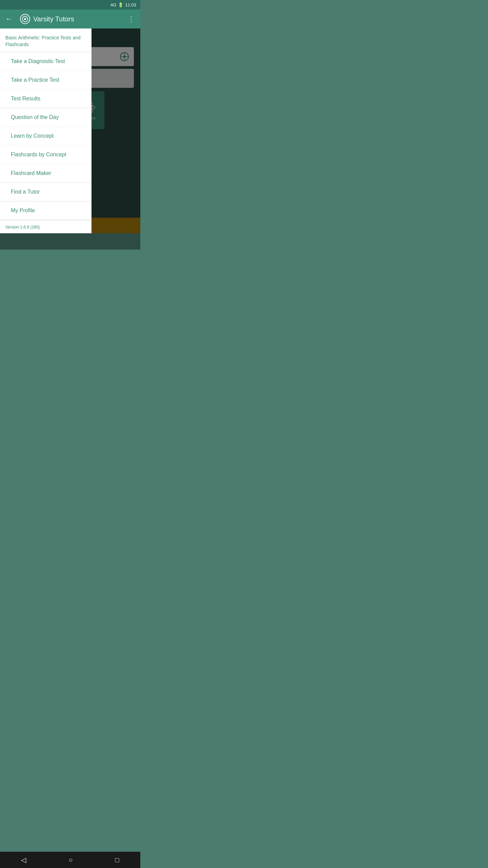 The height and width of the screenshot is (868, 488). I want to click on drawer-item-test-results: Test Results, so click(46, 99).